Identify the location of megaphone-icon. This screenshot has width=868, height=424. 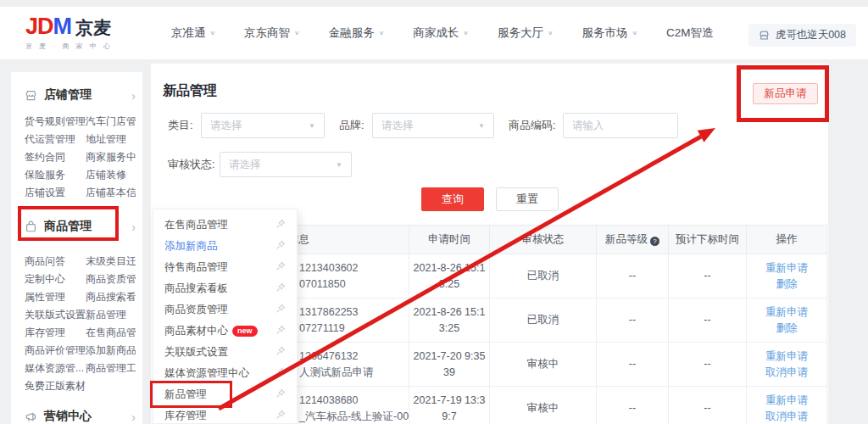
(31, 417).